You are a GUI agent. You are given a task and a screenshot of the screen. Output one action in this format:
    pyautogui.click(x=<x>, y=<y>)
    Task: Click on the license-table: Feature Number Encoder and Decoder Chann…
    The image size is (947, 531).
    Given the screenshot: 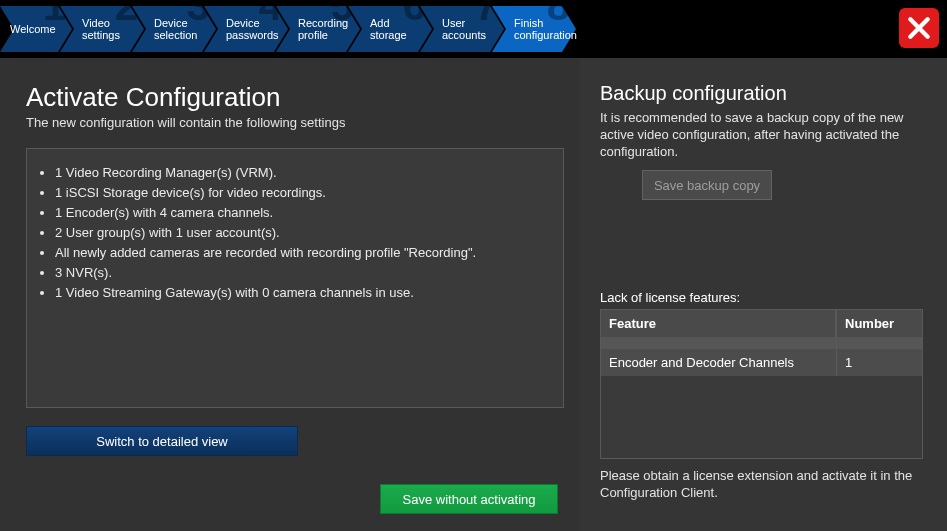 What is the action you would take?
    pyautogui.click(x=762, y=384)
    